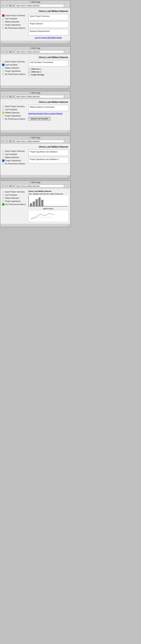  Describe the element at coordinates (67, 141) in the screenshot. I see `search-btn-4: 🔍` at that location.